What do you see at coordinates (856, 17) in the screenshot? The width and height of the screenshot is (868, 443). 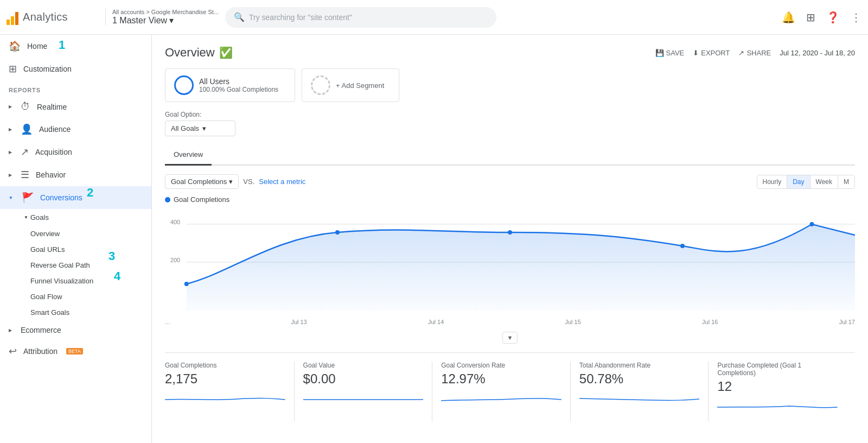 I see `more-vert-icon: ⋮` at bounding box center [856, 17].